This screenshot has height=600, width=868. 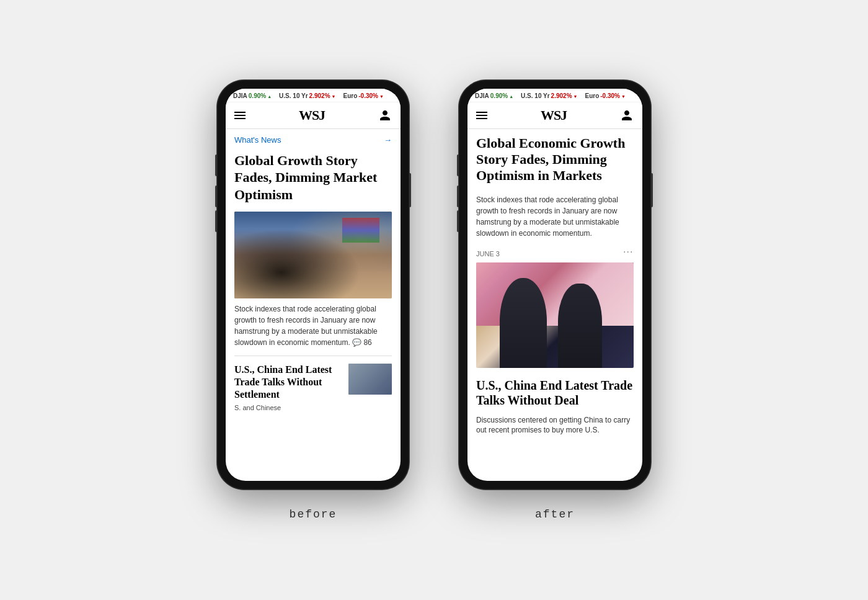 What do you see at coordinates (605, 96) in the screenshot?
I see `after-euro-ticker: Euro -0.30%` at bounding box center [605, 96].